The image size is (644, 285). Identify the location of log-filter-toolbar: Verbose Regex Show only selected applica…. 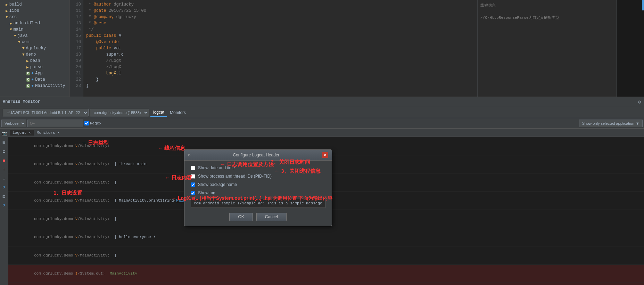
(322, 123).